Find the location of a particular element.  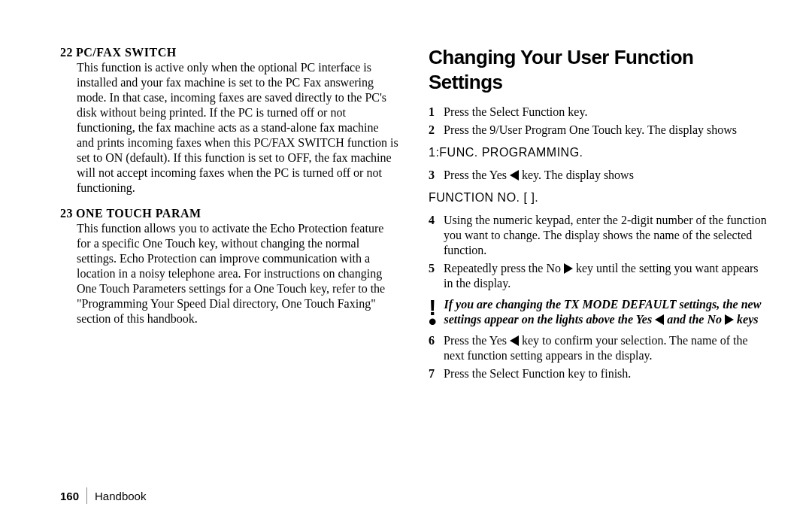

step-4: 4 Using the numeric keypad, enter the 2-… is located at coordinates (598, 235).